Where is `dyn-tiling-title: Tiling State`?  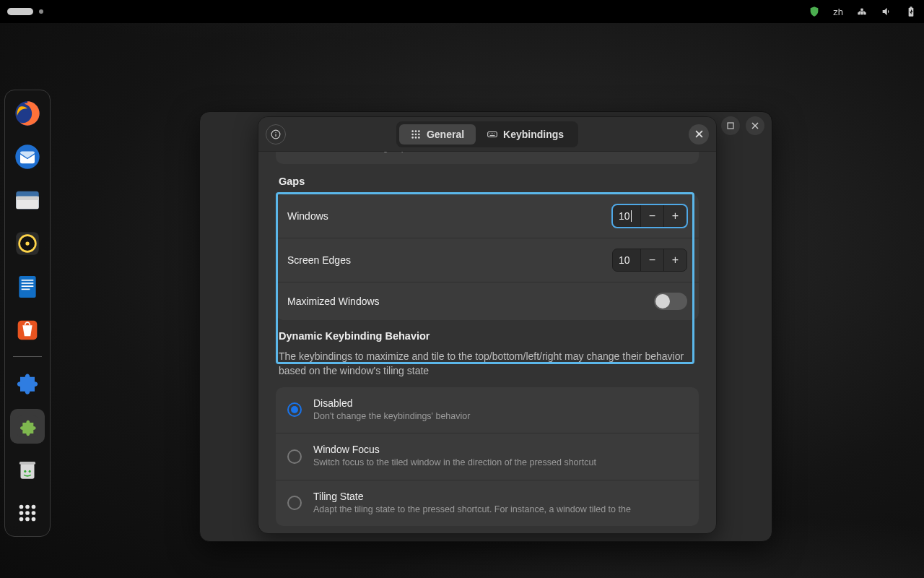 dyn-tiling-title: Tiling State is located at coordinates (500, 496).